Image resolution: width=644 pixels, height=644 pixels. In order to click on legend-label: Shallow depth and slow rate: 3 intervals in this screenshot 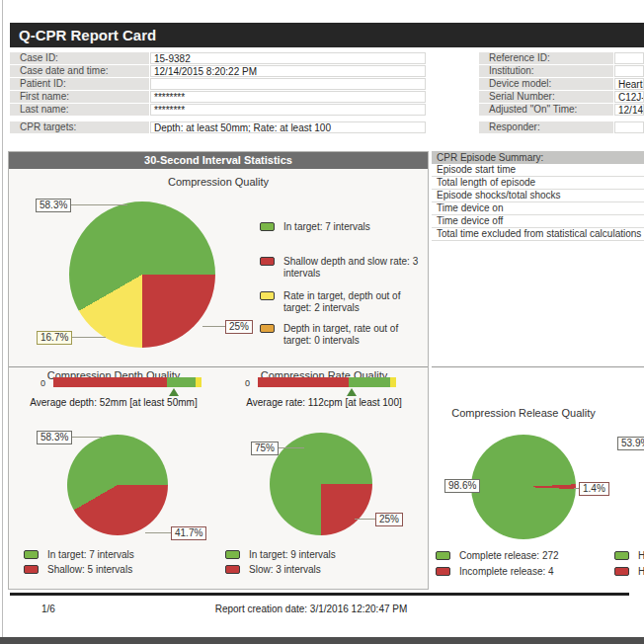, I will do `click(356, 268)`.